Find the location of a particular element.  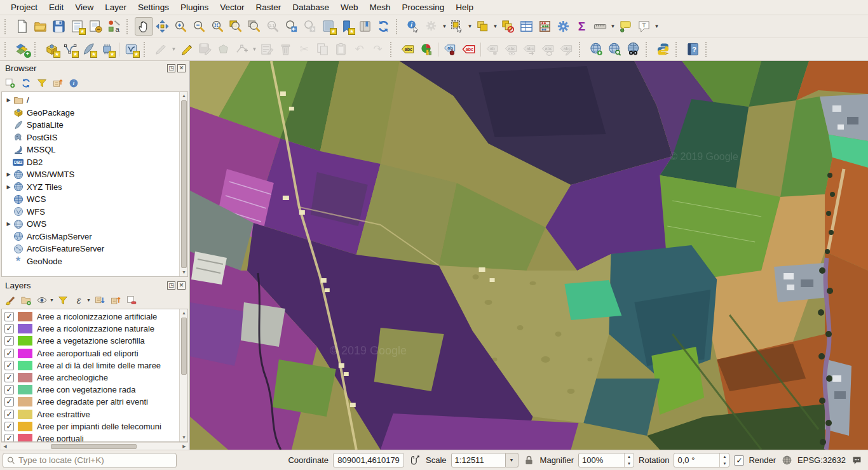

collapse-all-layers-button is located at coordinates (116, 300).